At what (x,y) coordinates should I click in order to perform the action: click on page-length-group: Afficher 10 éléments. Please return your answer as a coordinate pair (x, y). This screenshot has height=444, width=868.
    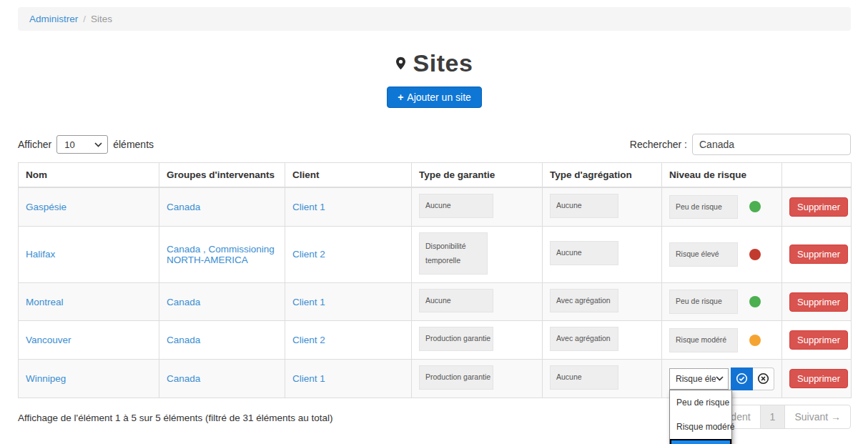
    Looking at the image, I should click on (86, 144).